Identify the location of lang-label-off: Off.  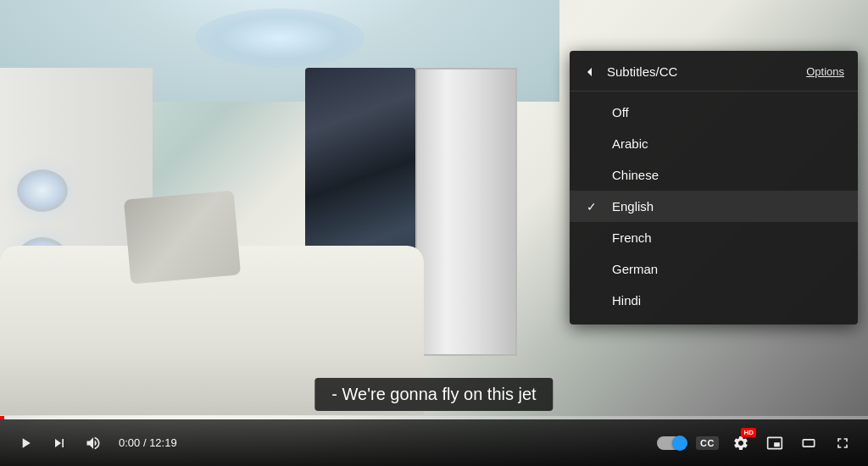
(620, 112).